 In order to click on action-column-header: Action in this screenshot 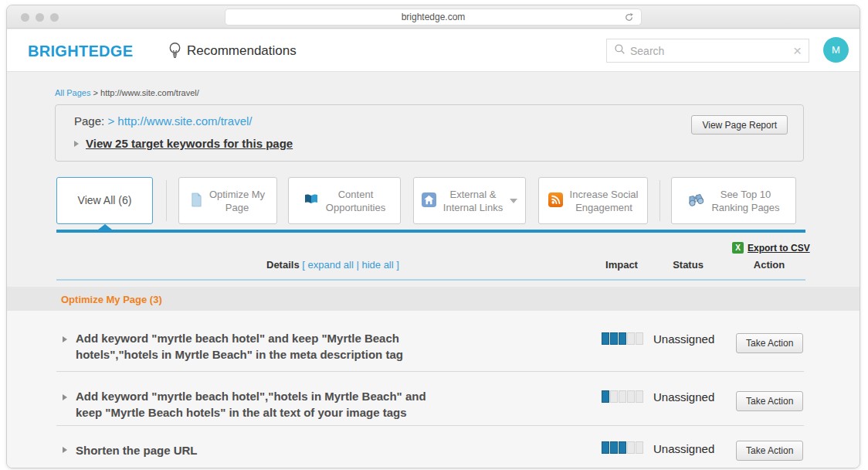, I will do `click(769, 264)`.